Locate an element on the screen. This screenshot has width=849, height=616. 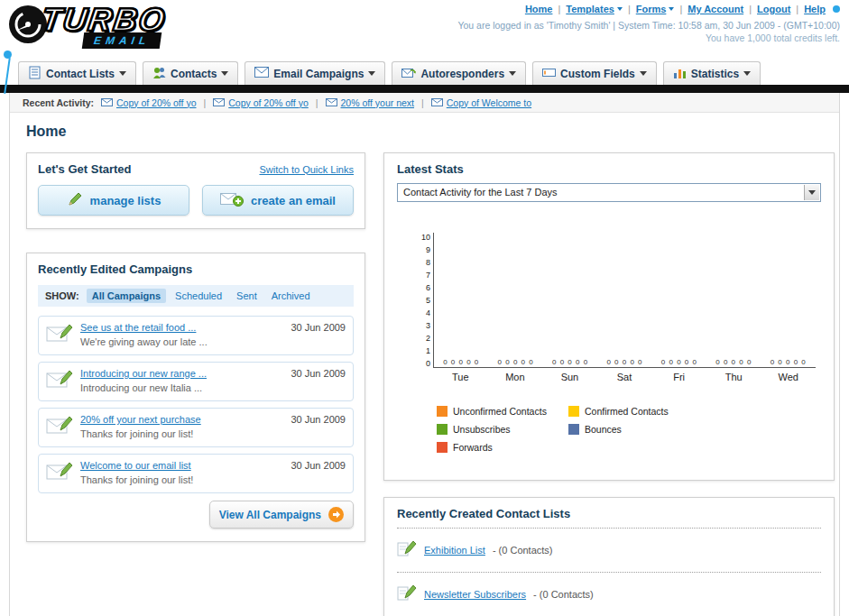
tab-archived: Archived is located at coordinates (291, 296).